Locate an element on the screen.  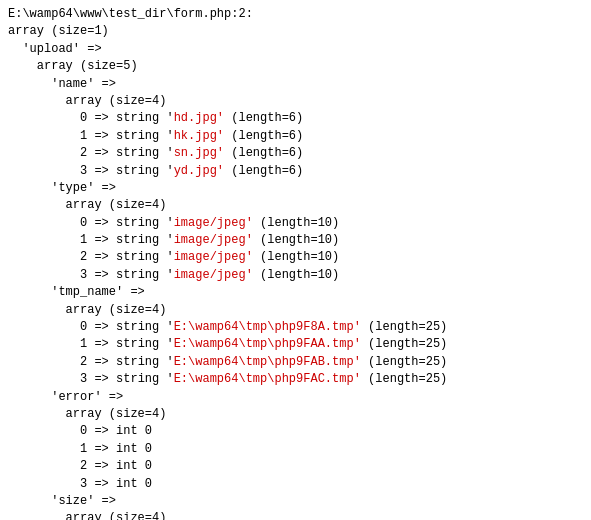
code-line: 3 => string 'E:\wamp64\tmp\php9FAC.tmp' … is located at coordinates (296, 380).